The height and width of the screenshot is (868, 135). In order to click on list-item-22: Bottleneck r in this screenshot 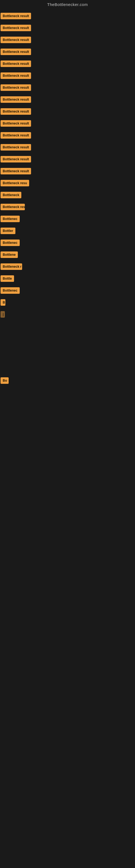, I will do `click(68, 267)`.